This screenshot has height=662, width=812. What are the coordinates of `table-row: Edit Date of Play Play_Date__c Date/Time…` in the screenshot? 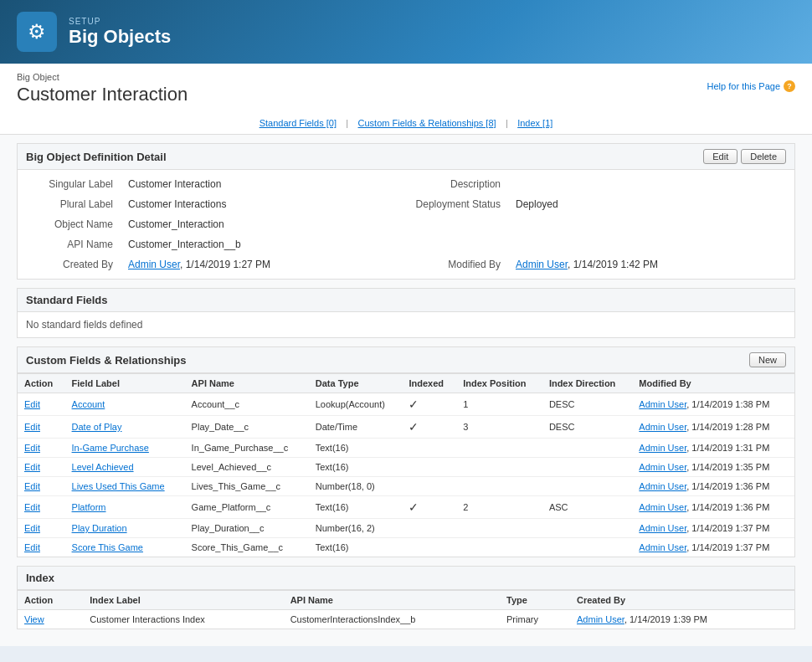 It's located at (406, 427).